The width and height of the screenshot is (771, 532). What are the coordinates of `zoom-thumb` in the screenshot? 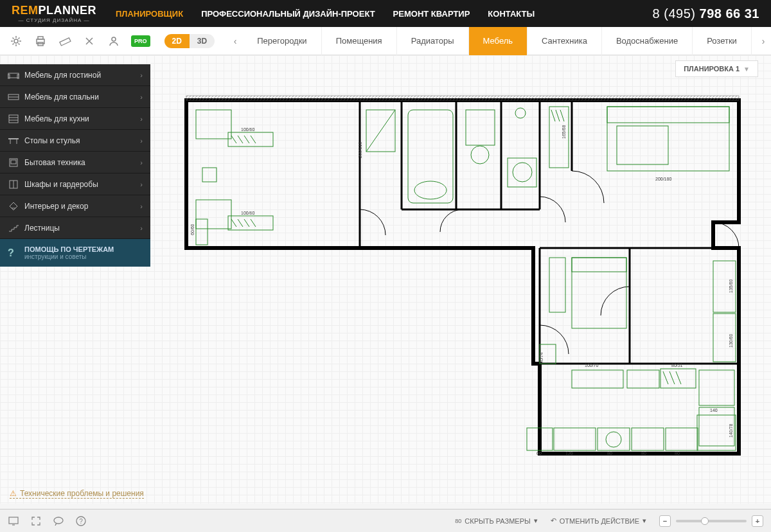 It's located at (705, 521).